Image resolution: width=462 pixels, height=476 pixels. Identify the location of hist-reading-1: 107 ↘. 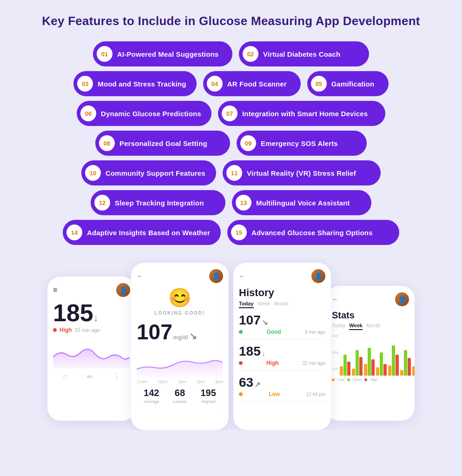
(282, 320).